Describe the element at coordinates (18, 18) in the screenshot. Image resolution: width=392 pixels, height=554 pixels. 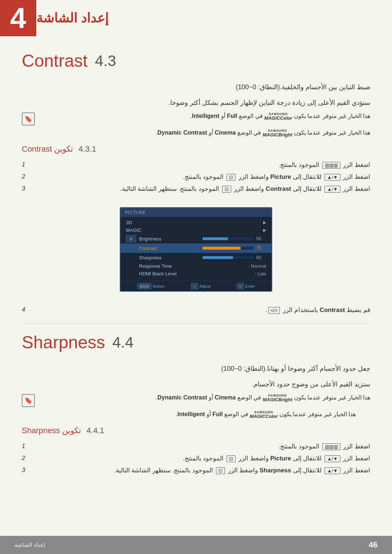
I see `chapter-number: 4` at that location.